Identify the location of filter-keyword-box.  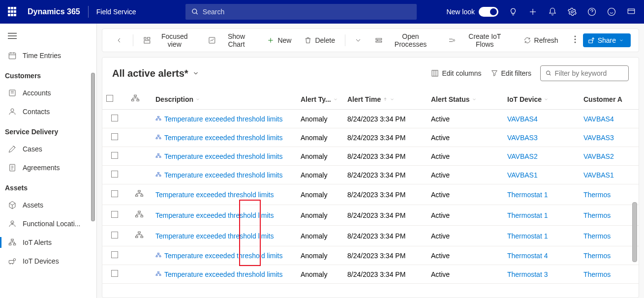
(584, 73).